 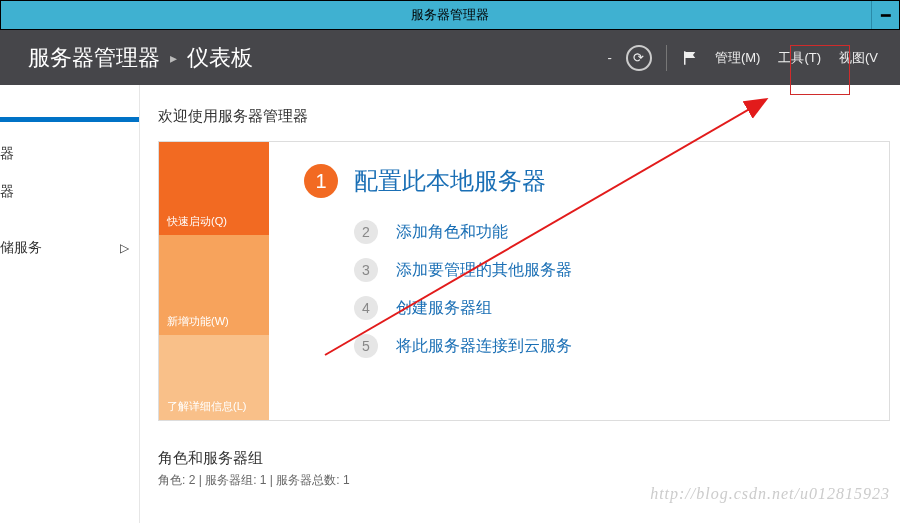 What do you see at coordinates (450, 58) in the screenshot?
I see `app-header: 服务器管理器 ▸ 仪表板 - ⟳ 管理(M) 工具(T) 视图(V` at bounding box center [450, 58].